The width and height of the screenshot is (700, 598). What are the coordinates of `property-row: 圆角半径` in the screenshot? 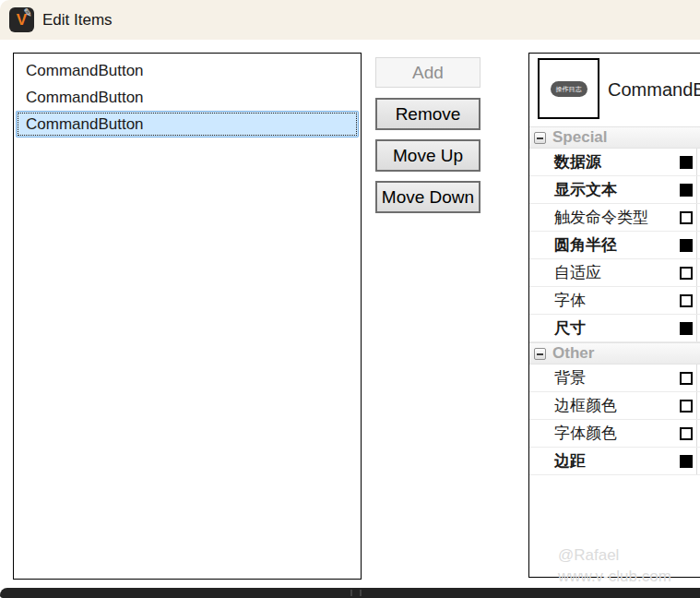 It's located at (614, 245).